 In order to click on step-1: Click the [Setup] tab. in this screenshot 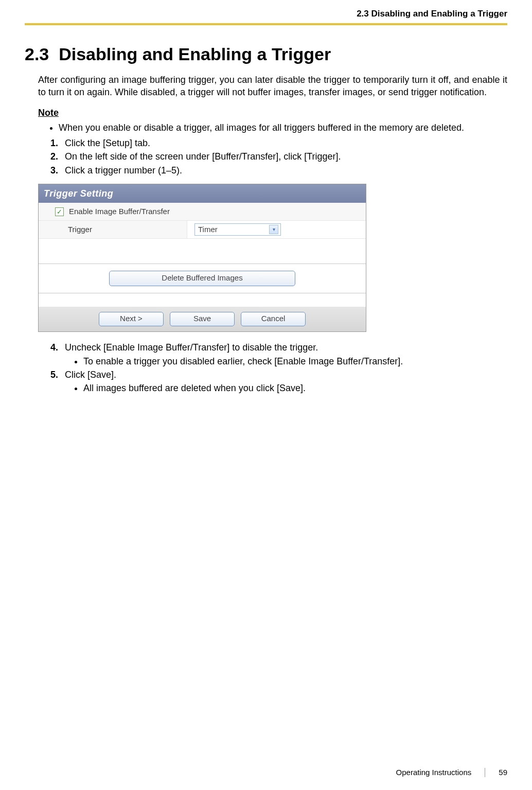, I will do `click(279, 143)`.